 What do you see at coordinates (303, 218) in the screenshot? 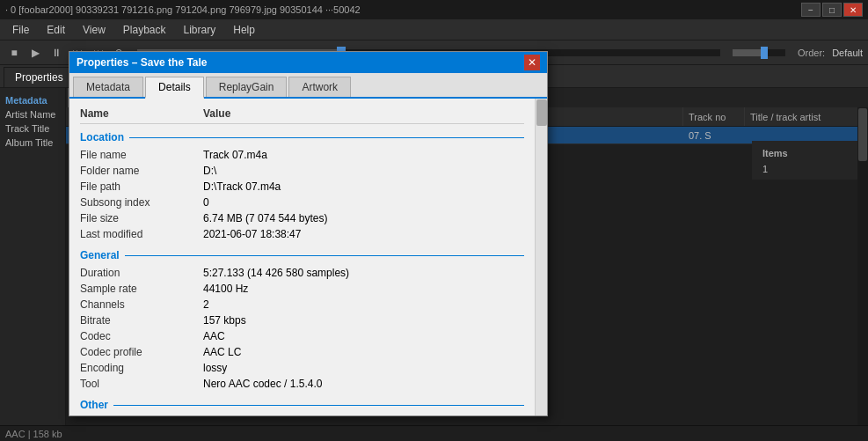
I see `prop-filesize: File size 6.74 MB (7 074 544 bytes)` at bounding box center [303, 218].